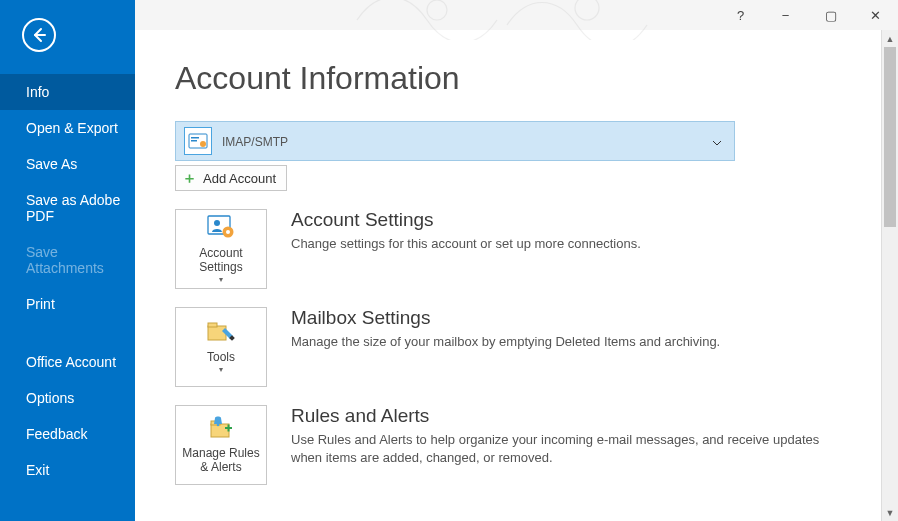  What do you see at coordinates (68, 434) in the screenshot?
I see `nav-feedback: Feedback` at bounding box center [68, 434].